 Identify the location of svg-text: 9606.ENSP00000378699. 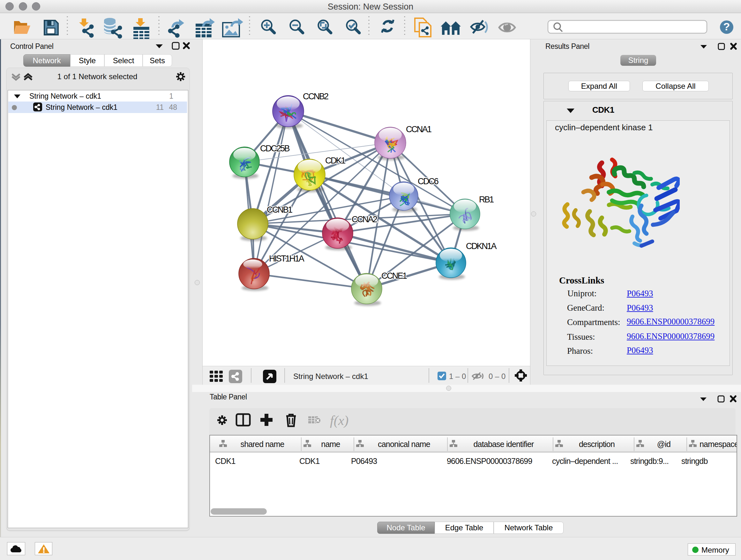
(490, 461).